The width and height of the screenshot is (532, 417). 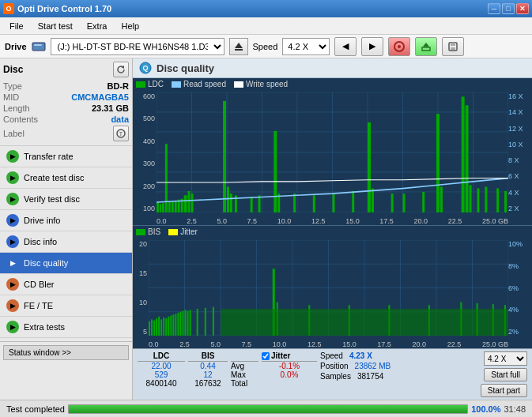 What do you see at coordinates (199, 84) in the screenshot?
I see `legend-read-speed: Read speed` at bounding box center [199, 84].